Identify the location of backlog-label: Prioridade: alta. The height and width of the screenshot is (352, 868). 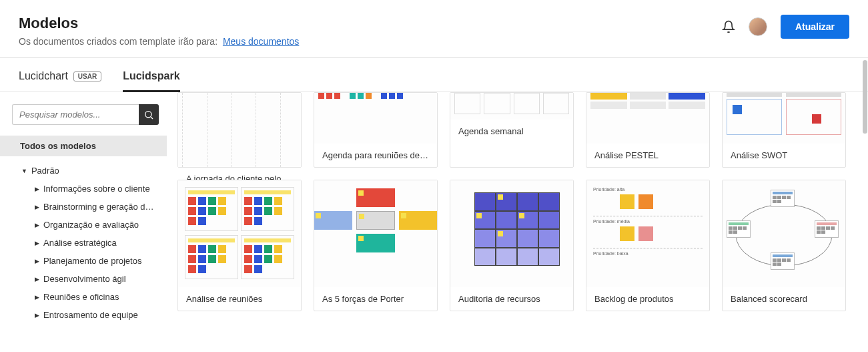
(648, 190).